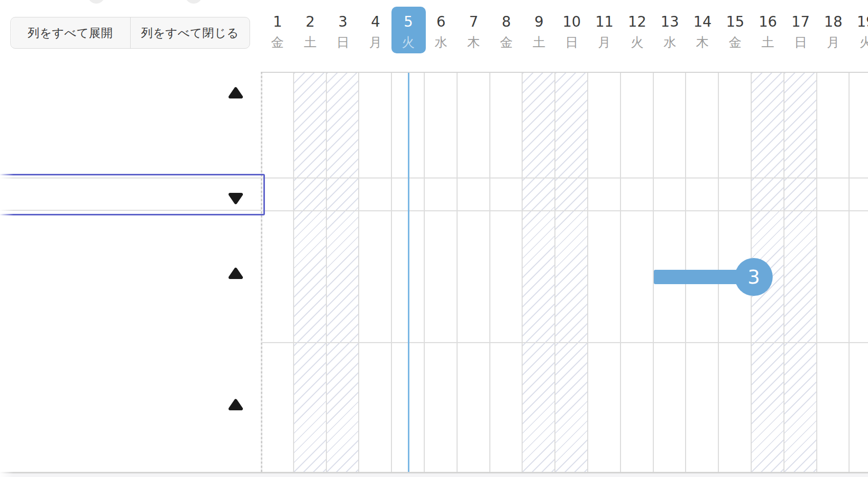 The image size is (868, 477). I want to click on day-header-cell: 10日, so click(572, 30).